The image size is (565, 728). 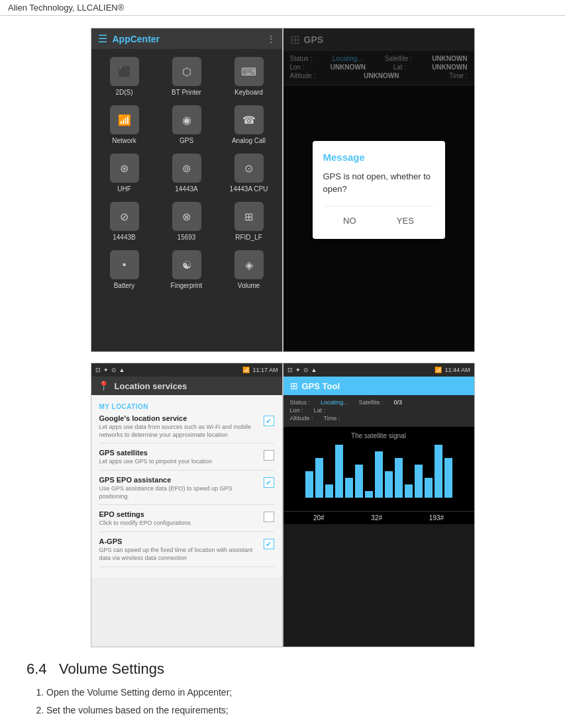 I want to click on signal-bars: 📶, so click(x=246, y=370).